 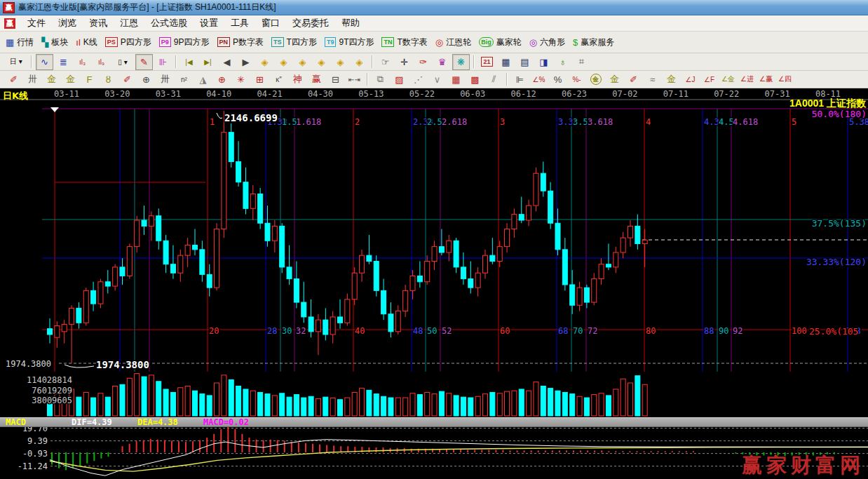 What do you see at coordinates (487, 62) in the screenshot?
I see `calendar-icon: 21` at bounding box center [487, 62].